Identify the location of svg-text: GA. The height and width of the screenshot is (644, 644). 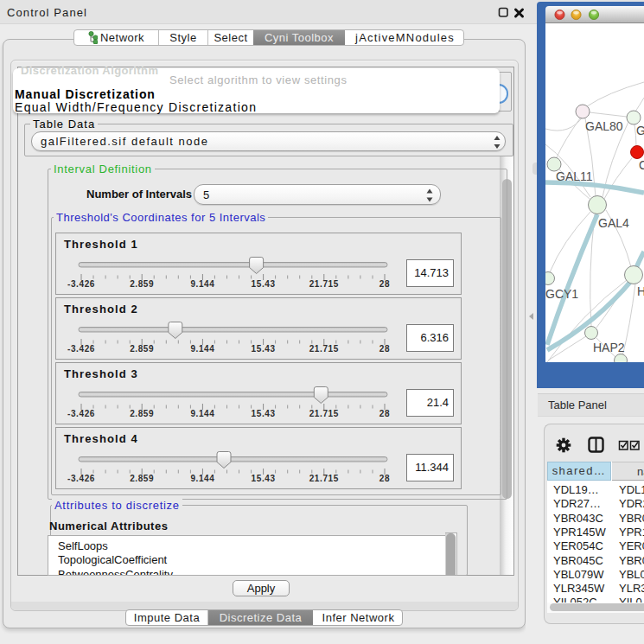
(640, 131).